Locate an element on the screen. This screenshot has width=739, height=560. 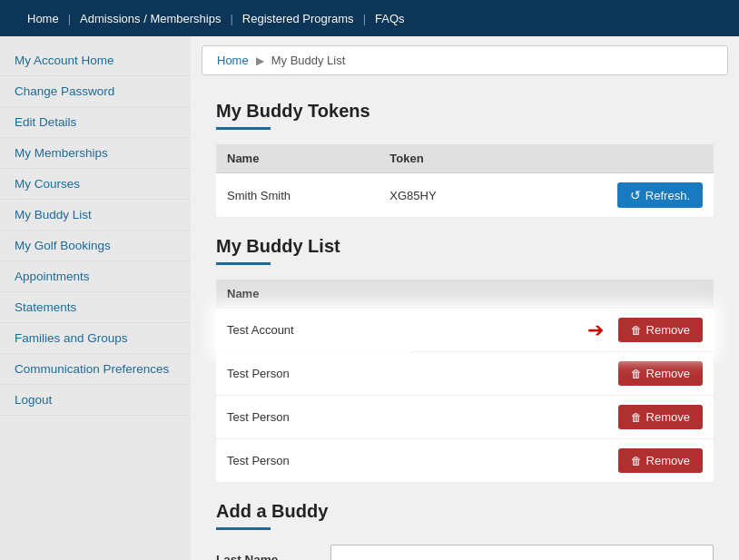
buddy-col-name: Name is located at coordinates (314, 294).